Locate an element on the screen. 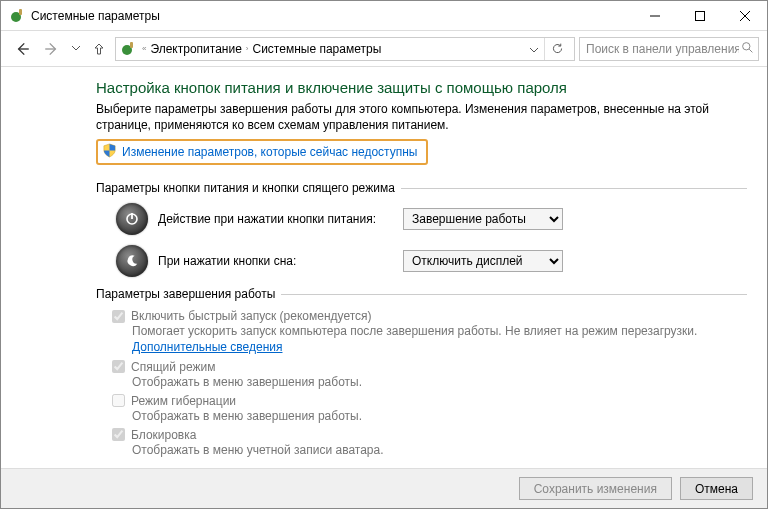 The image size is (768, 509). lock-checkbox is located at coordinates (118, 434).